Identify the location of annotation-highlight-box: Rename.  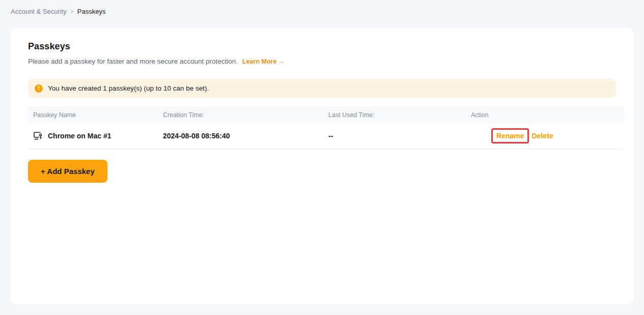
(510, 136).